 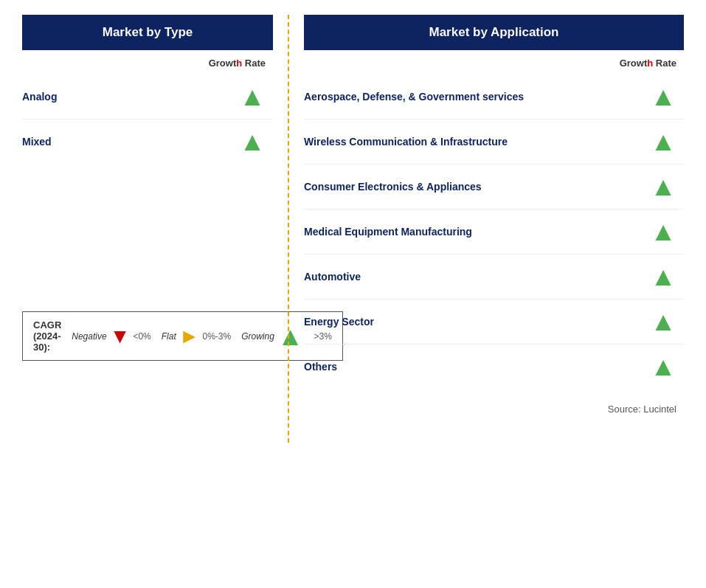 I want to click on table-row: Mixed ▲, so click(x=148, y=142).